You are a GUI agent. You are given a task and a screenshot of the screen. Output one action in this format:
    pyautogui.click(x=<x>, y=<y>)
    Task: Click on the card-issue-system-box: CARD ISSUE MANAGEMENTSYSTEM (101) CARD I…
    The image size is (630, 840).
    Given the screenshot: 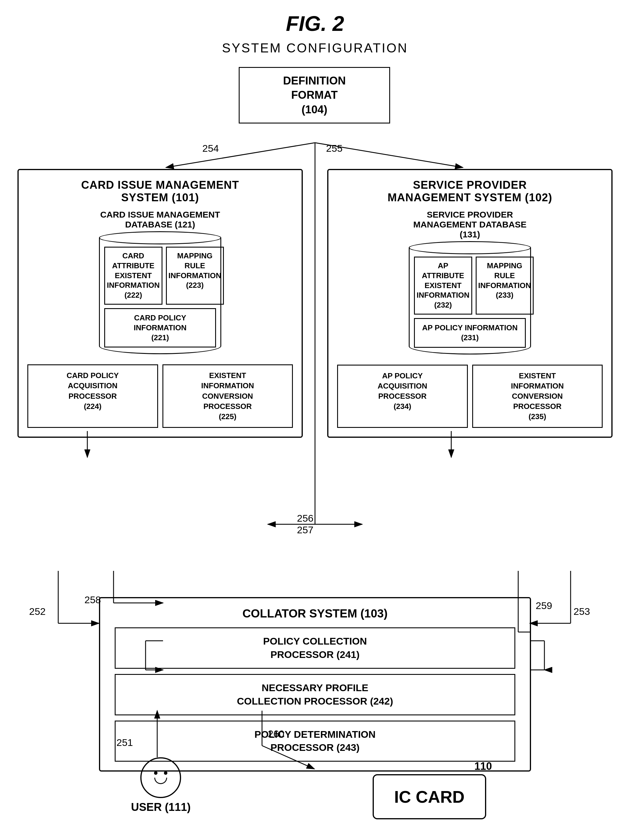 What is the action you would take?
    pyautogui.click(x=160, y=303)
    